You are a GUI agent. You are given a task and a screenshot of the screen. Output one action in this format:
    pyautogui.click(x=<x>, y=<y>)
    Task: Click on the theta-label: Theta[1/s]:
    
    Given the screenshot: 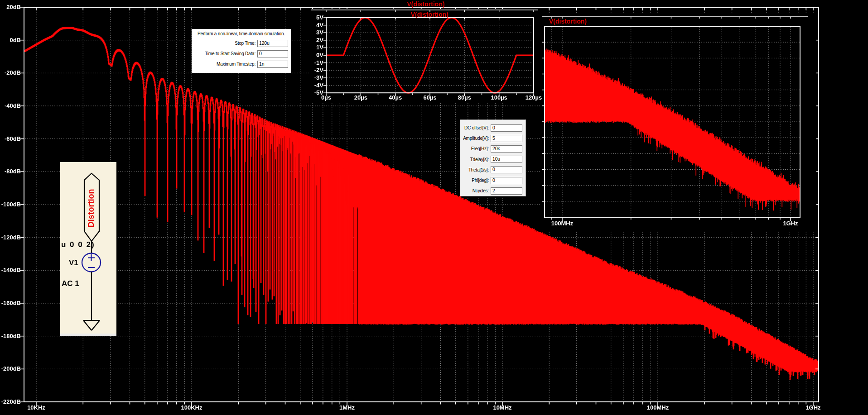 What is the action you would take?
    pyautogui.click(x=475, y=170)
    